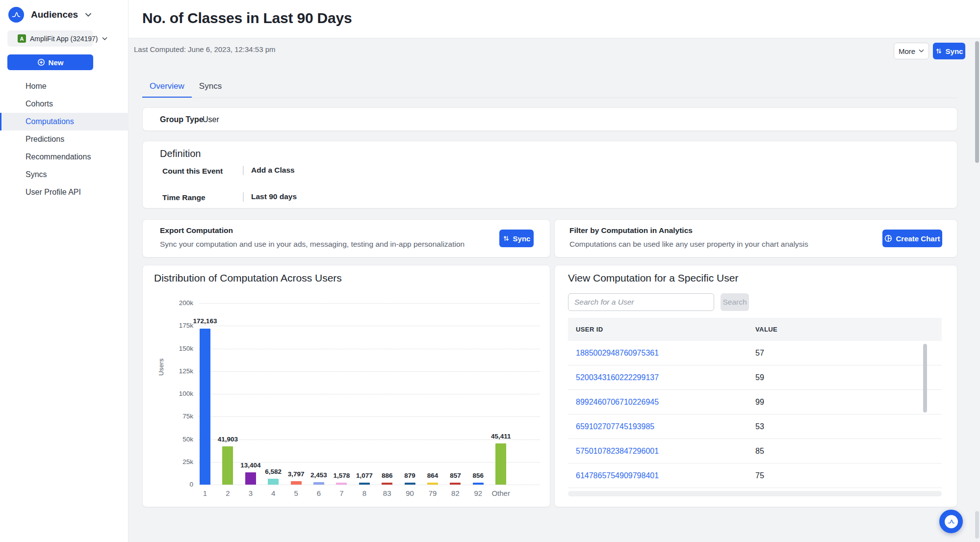 Image resolution: width=980 pixels, height=542 pixels. Describe the element at coordinates (56, 63) in the screenshot. I see `new-button-label: New` at that location.